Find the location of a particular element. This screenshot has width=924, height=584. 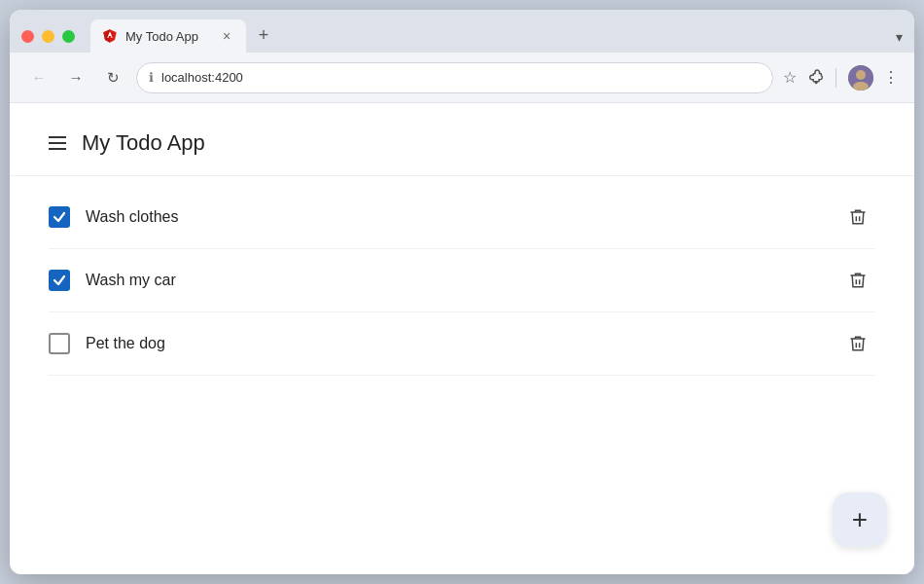

forward-arrow-icon: → is located at coordinates (76, 78).